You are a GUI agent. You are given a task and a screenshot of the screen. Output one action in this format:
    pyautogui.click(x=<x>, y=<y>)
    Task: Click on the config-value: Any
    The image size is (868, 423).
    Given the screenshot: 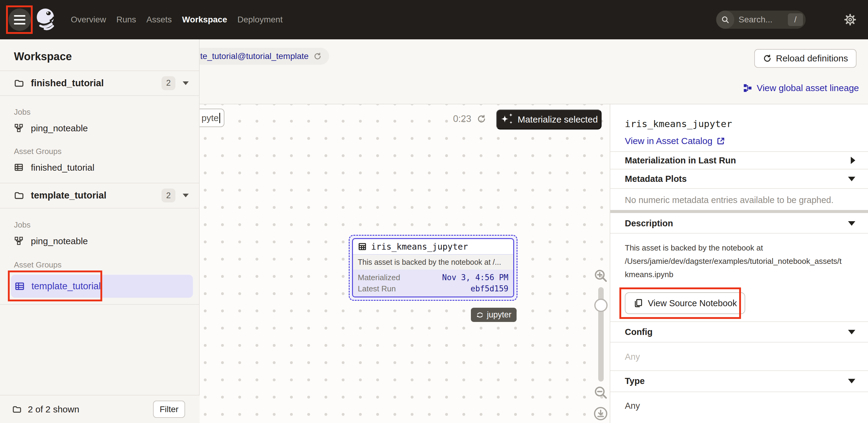 What is the action you would take?
    pyautogui.click(x=632, y=357)
    